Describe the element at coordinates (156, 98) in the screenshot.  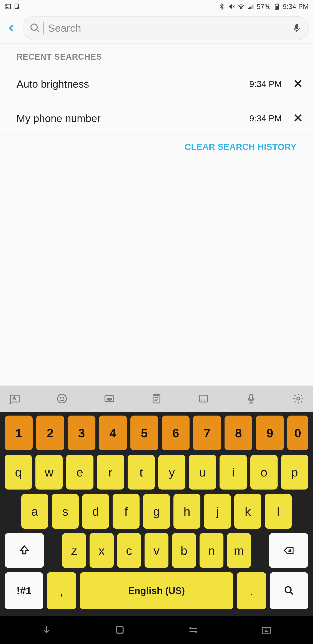
I see `recent-search-list: Auto brightness9:34 PMMy phone number9:3…` at that location.